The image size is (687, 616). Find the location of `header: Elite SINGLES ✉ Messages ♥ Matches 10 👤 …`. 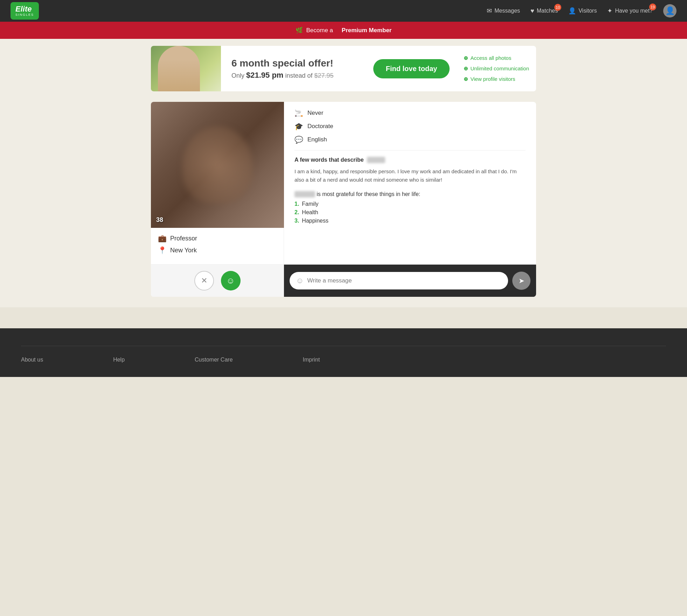

header: Elite SINGLES ✉ Messages ♥ Matches 10 👤 … is located at coordinates (344, 11).